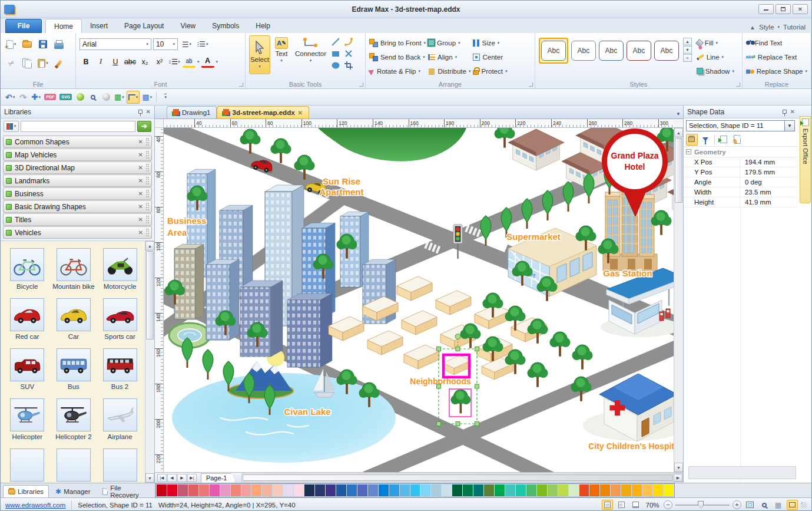 This screenshot has height=511, width=812. What do you see at coordinates (120, 319) in the screenshot?
I see `symbol-sports-car: Sports car` at bounding box center [120, 319].